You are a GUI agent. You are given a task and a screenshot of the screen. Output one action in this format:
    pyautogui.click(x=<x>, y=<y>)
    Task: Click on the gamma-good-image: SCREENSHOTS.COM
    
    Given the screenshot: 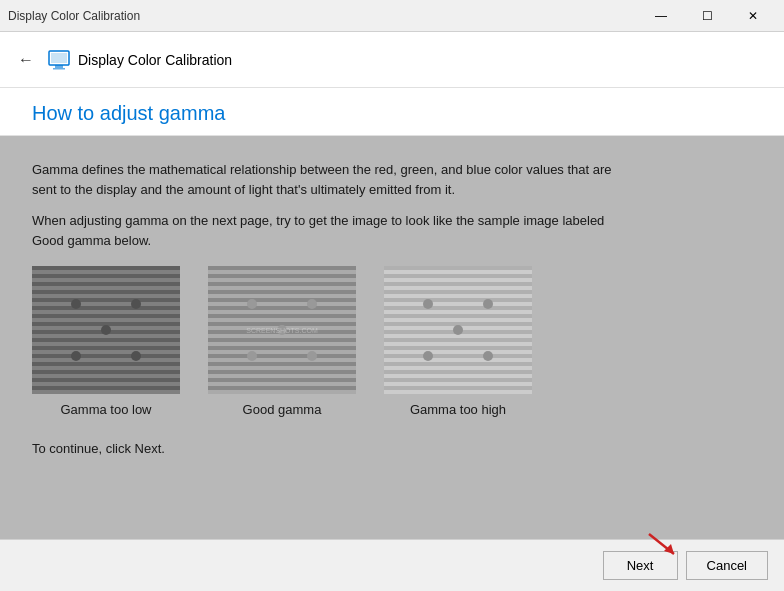 What is the action you would take?
    pyautogui.click(x=282, y=330)
    